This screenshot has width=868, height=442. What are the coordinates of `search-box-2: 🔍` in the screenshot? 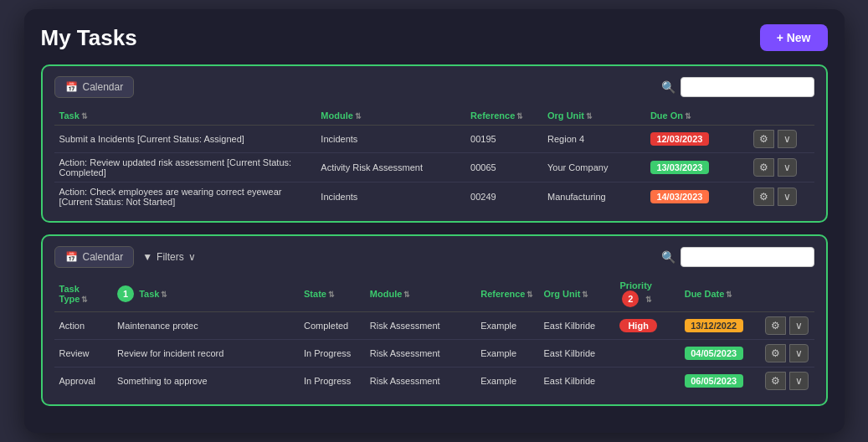 It's located at (738, 257).